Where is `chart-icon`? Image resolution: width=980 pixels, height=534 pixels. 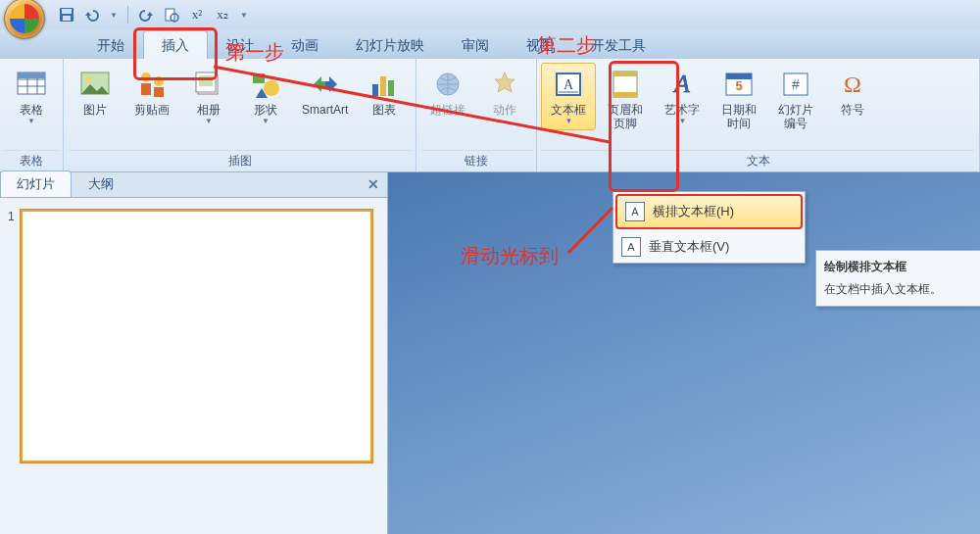 chart-icon is located at coordinates (384, 84).